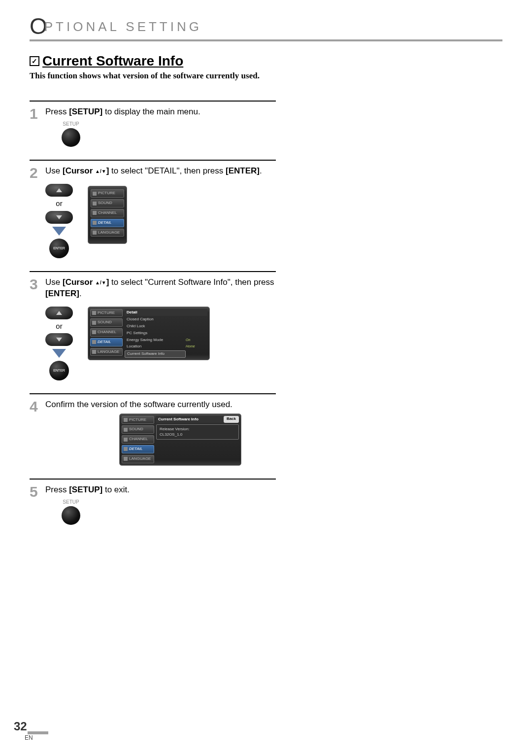 This screenshot has width=532, height=756. I want to click on checkbox-icon: ✓, so click(34, 61).